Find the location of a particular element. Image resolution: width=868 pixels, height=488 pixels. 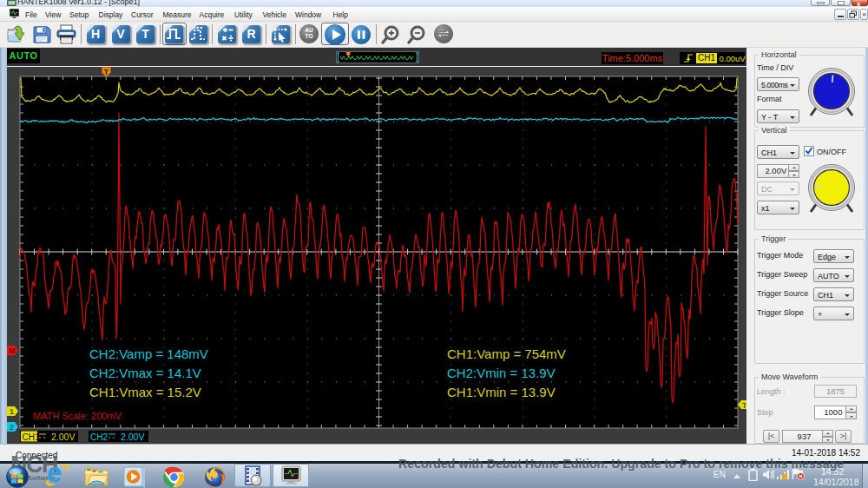

svg-text: T is located at coordinates (107, 72).